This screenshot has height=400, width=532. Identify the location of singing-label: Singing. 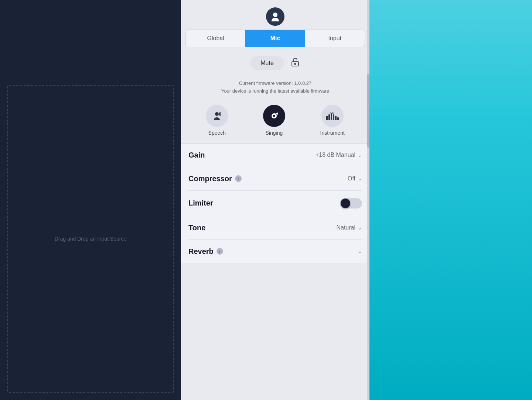
(274, 133).